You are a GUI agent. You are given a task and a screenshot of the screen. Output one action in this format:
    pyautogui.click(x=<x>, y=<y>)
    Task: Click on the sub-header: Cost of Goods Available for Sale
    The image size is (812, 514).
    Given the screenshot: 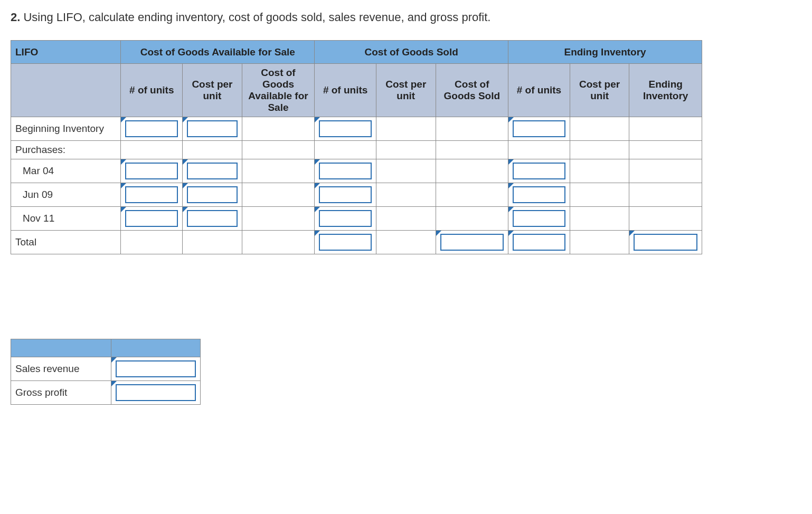 What is the action you would take?
    pyautogui.click(x=278, y=91)
    